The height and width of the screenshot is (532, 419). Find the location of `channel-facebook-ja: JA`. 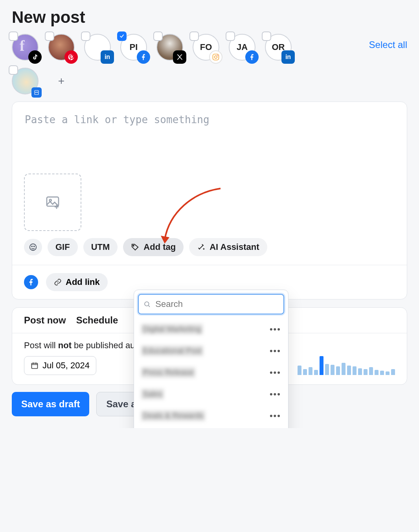

channel-facebook-ja: JA is located at coordinates (242, 47).